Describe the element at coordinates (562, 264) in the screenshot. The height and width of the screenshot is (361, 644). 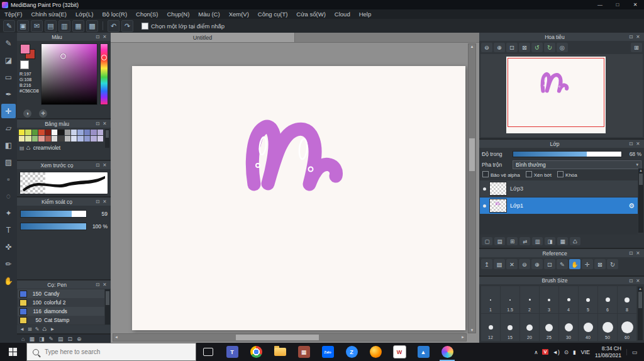
I see `ref-pencil-icon: ✎` at that location.